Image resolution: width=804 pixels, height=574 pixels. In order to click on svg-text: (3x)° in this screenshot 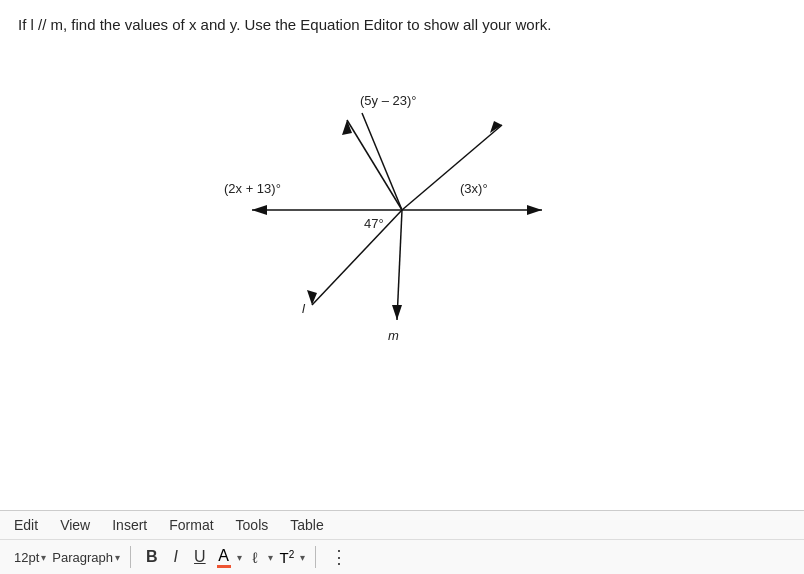, I will do `click(474, 188)`.